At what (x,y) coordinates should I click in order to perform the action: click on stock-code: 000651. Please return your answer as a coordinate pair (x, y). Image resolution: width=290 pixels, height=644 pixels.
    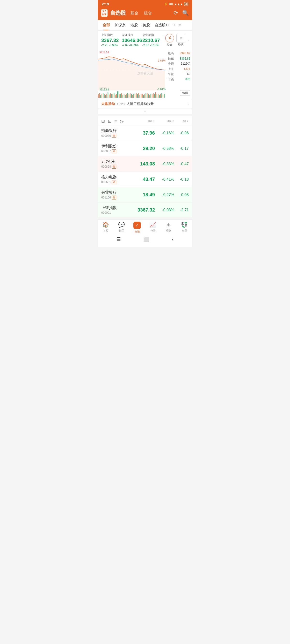
    Looking at the image, I should click on (106, 182).